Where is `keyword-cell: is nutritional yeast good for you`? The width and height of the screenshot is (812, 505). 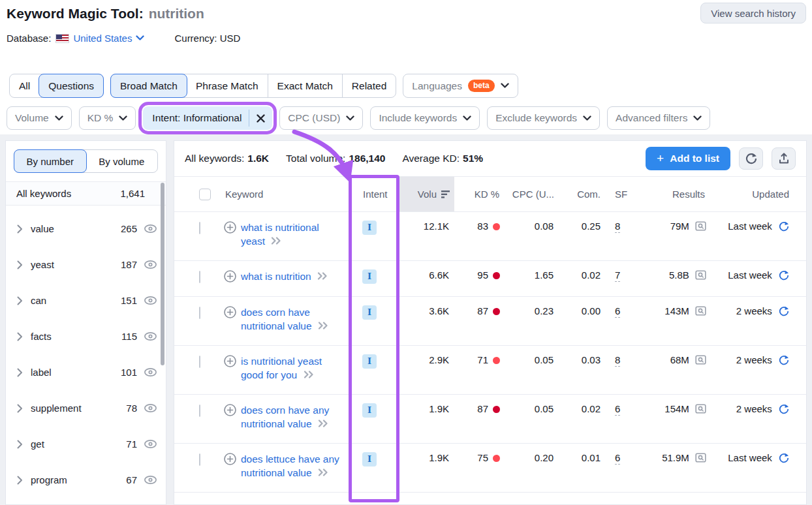
keyword-cell: is nutritional yeast good for you is located at coordinates (283, 370).